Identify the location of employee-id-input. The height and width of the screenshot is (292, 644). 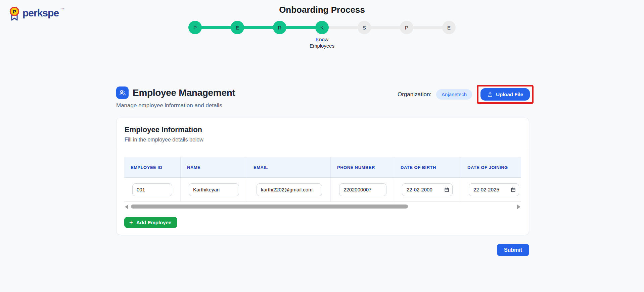
(152, 190).